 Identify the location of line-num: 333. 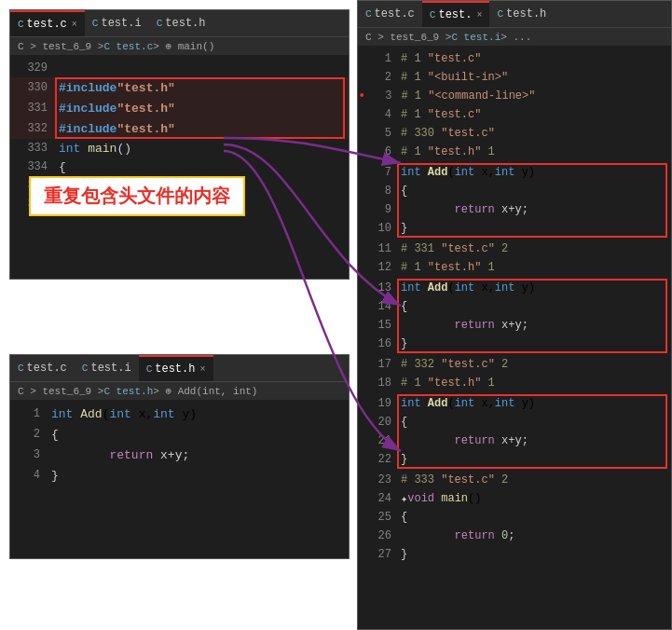
(31, 148).